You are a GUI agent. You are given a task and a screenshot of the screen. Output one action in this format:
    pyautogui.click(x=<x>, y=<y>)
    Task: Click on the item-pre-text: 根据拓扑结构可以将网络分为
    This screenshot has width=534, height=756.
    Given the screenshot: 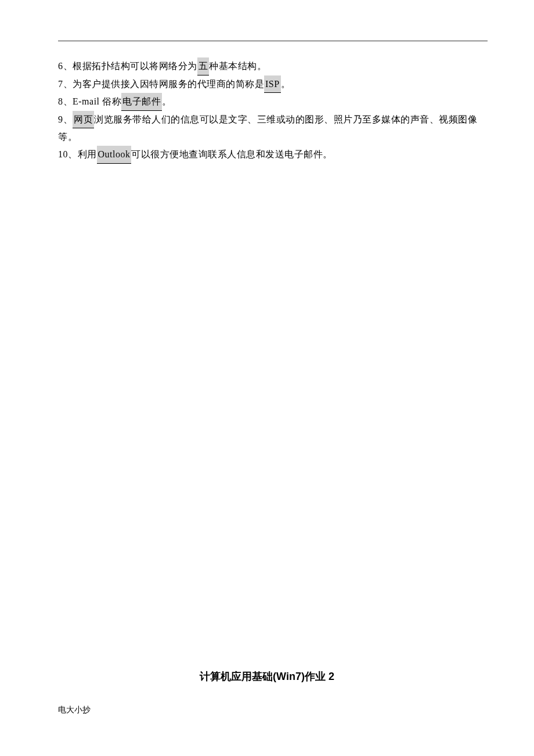 What is the action you would take?
    pyautogui.click(x=135, y=66)
    